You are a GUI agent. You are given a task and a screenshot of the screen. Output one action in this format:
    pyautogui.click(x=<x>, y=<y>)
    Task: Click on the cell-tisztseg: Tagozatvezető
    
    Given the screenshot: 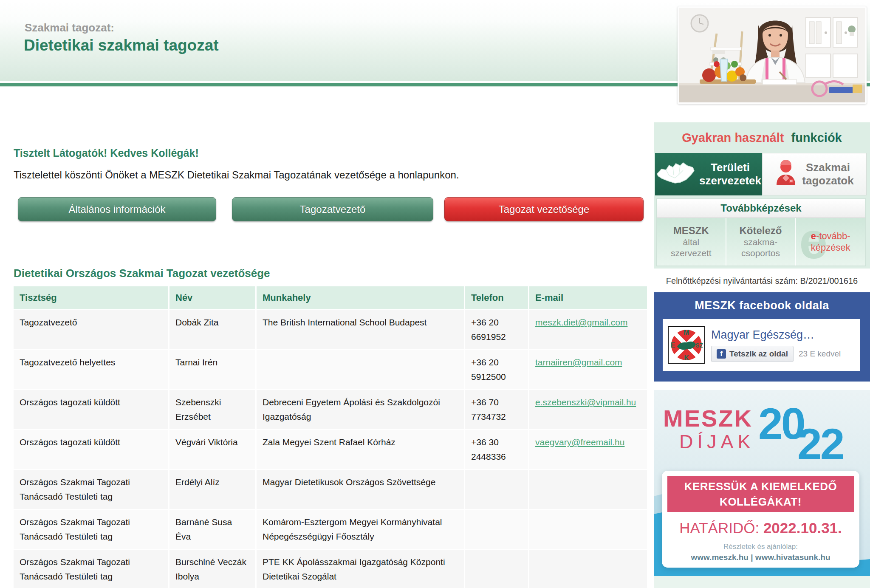 What is the action you would take?
    pyautogui.click(x=92, y=330)
    